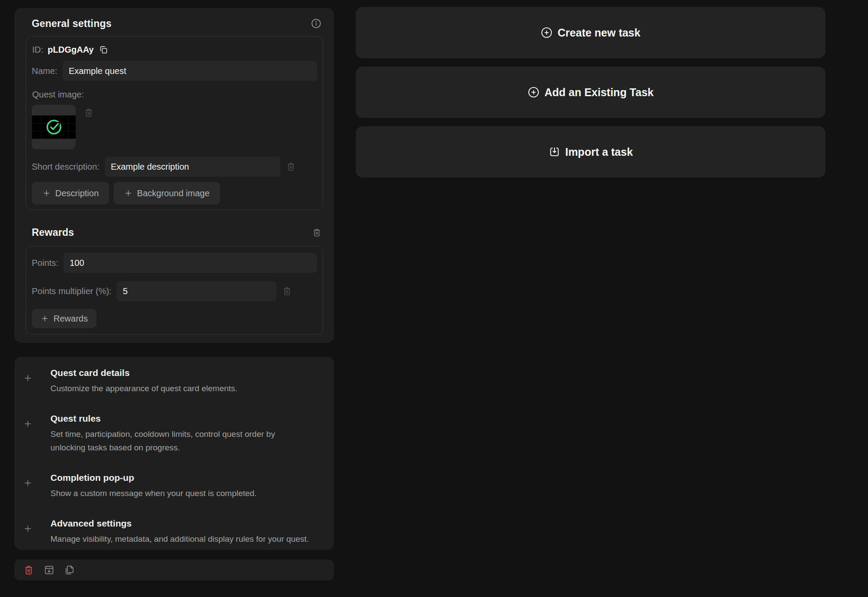  What do you see at coordinates (173, 486) in the screenshot?
I see `section-completion-pop-up: Completion pop-up Show a custom message …` at bounding box center [173, 486].